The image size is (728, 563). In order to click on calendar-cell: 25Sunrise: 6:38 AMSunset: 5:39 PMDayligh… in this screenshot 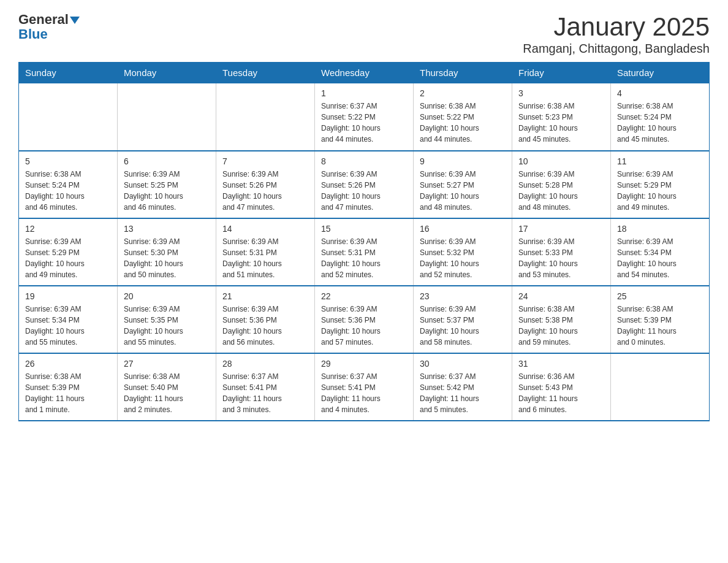, I will do `click(661, 320)`.